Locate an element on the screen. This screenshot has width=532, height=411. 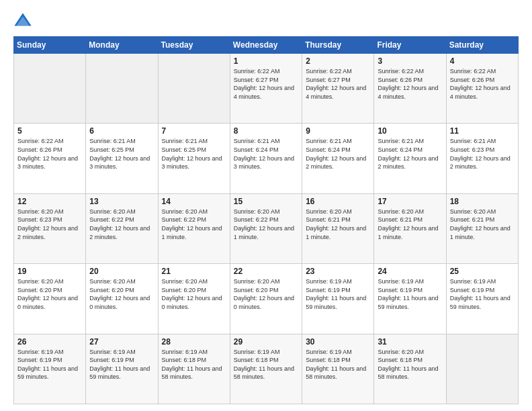
day-number: 18 is located at coordinates (482, 201).